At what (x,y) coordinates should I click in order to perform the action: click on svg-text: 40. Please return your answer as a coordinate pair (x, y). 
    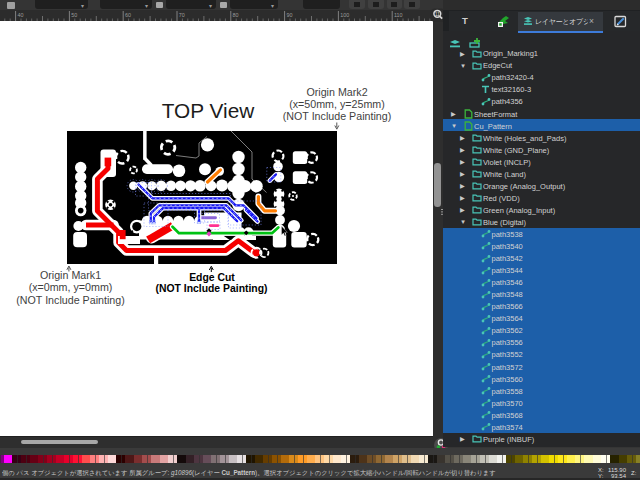
    Looking at the image, I should click on (20, 15).